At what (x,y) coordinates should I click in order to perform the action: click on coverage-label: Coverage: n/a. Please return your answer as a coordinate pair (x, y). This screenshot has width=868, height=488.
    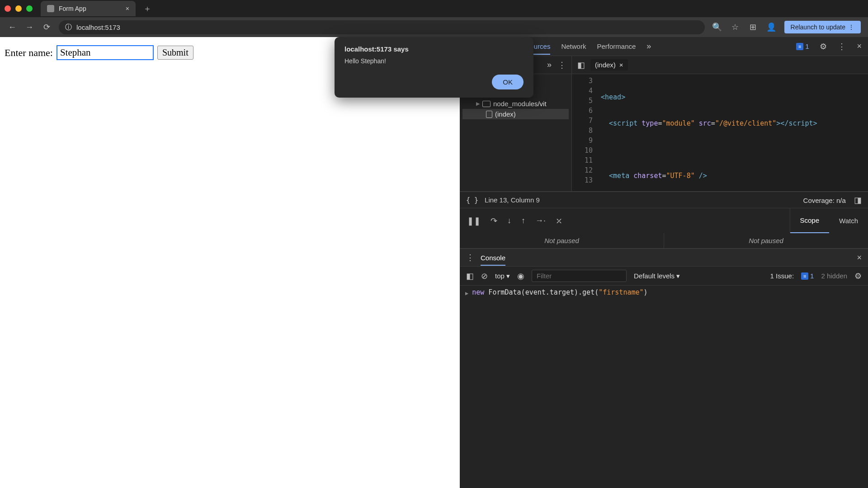
    Looking at the image, I should click on (825, 201).